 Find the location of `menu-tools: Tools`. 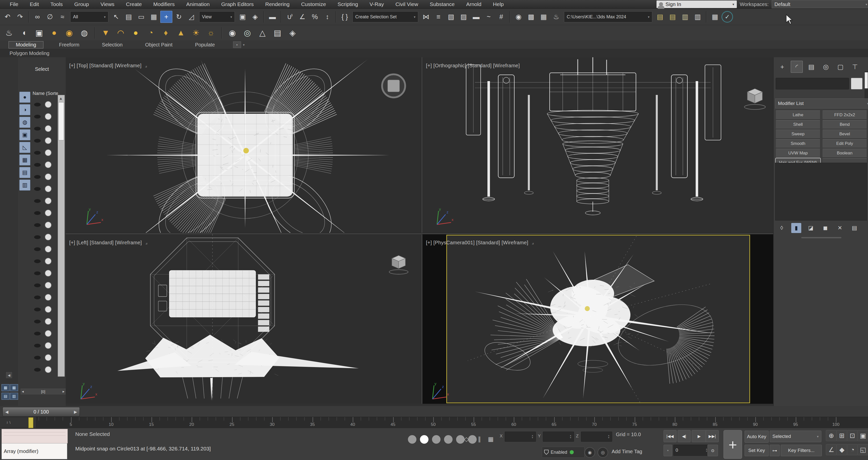

menu-tools: Tools is located at coordinates (57, 4).